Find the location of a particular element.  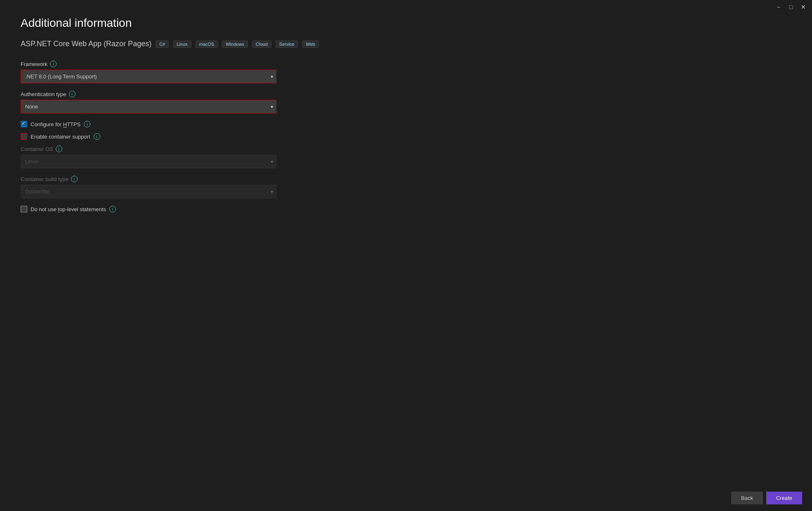

container-info-icon: i is located at coordinates (97, 137).